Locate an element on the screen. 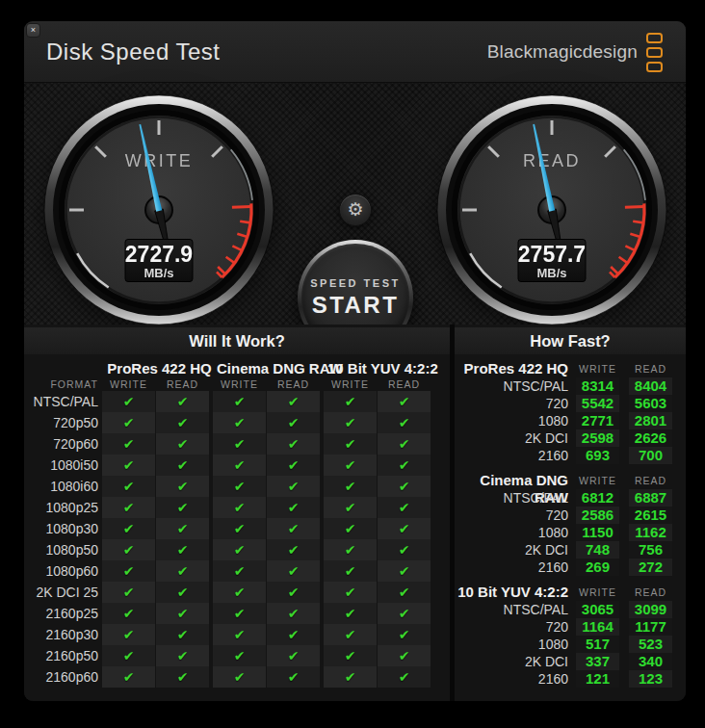 This screenshot has width=705, height=728. table-row: 2K DCI337340 is located at coordinates (570, 662).